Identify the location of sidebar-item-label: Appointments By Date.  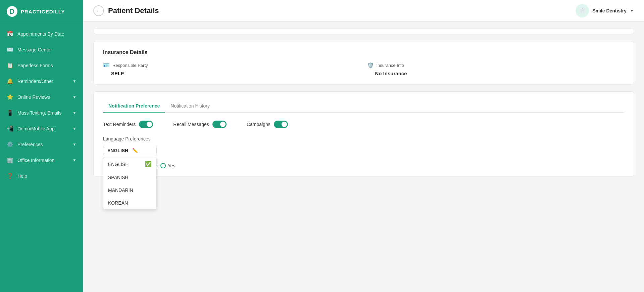
(41, 34).